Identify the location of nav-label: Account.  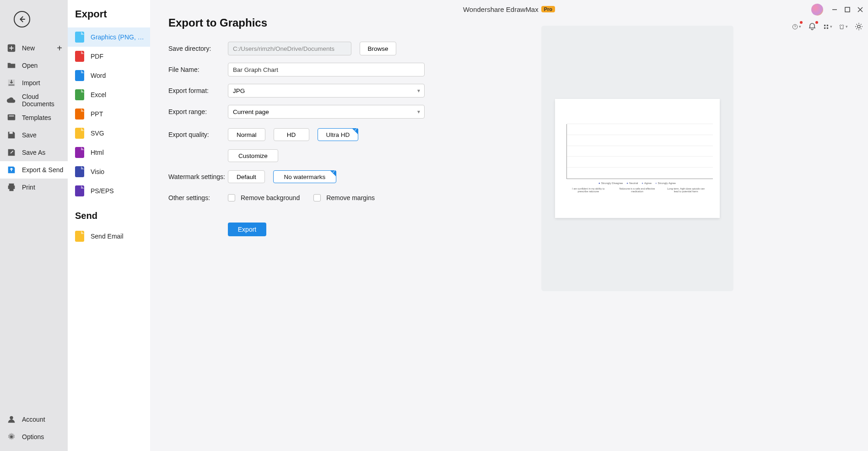
(34, 419).